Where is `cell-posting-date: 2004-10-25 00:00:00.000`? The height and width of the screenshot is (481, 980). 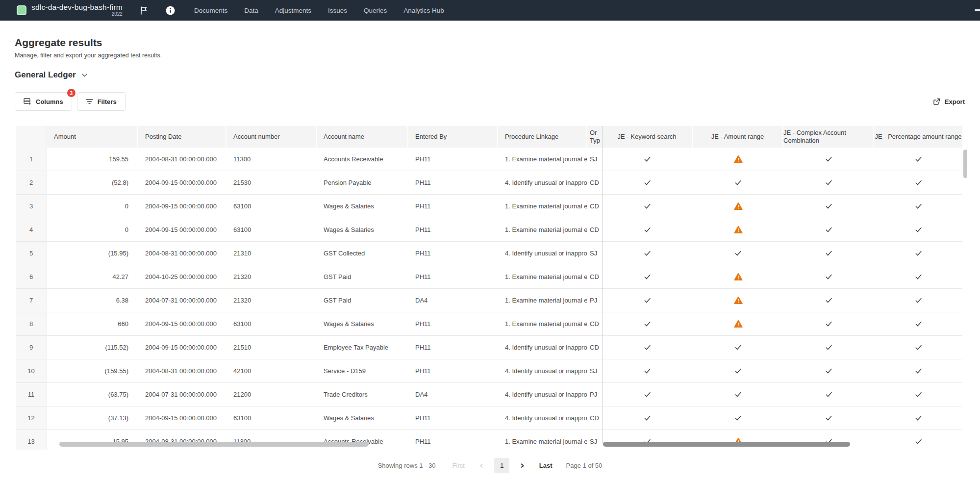 cell-posting-date: 2004-10-25 00:00:00.000 is located at coordinates (182, 277).